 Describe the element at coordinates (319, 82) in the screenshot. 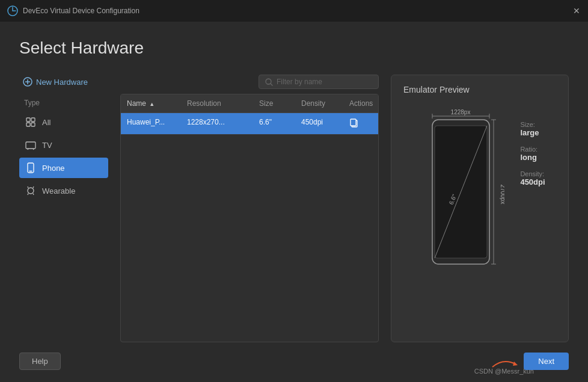

I see `filter-bar` at that location.